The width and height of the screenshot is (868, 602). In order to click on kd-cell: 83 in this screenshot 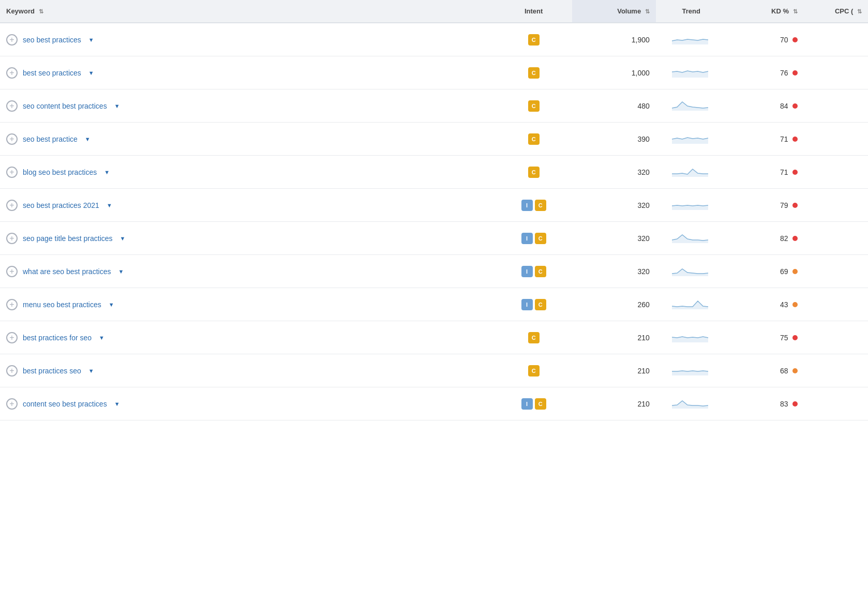, I will do `click(766, 404)`.